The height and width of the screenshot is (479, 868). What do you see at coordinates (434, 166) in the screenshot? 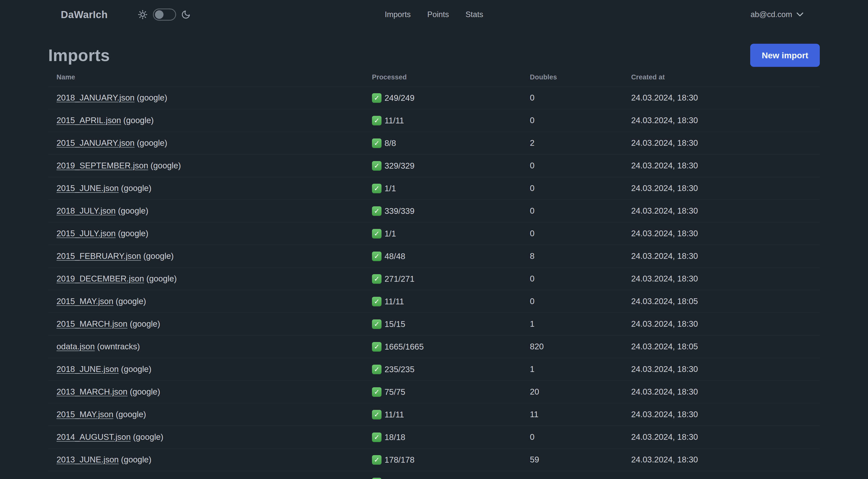
I see `table-row: 2019_SEPTEMBER.json (google)✓329/329024.…` at bounding box center [434, 166].